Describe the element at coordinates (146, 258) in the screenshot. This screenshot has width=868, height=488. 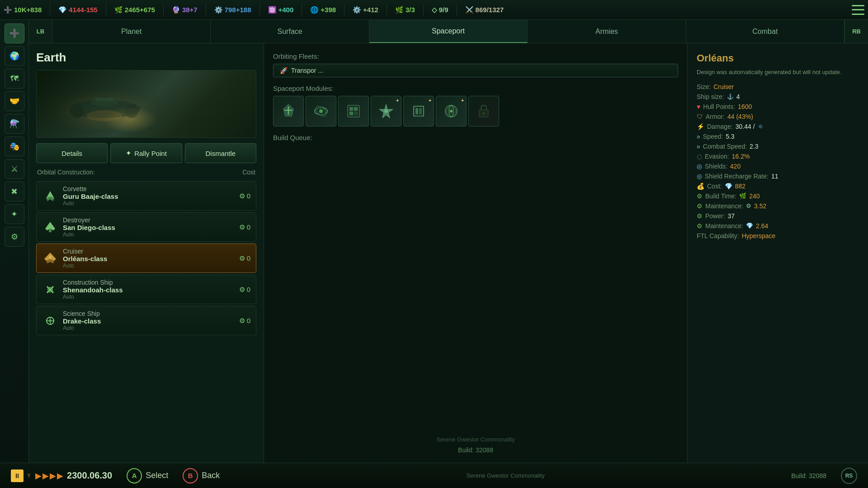
I see `construction-item-cruiser: Cruiser Orléans-class Auto ⚙ 0` at that location.